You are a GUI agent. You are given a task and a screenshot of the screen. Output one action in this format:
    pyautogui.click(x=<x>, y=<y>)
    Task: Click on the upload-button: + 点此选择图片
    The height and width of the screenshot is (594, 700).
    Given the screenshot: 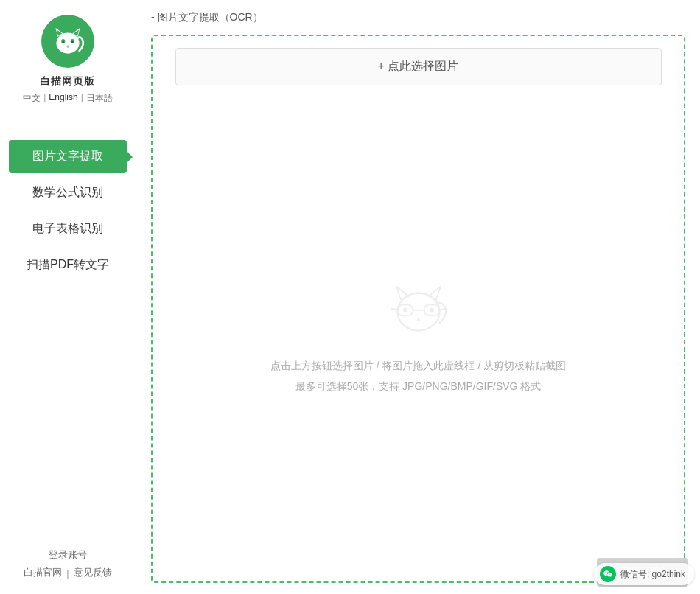 What is the action you would take?
    pyautogui.click(x=419, y=66)
    